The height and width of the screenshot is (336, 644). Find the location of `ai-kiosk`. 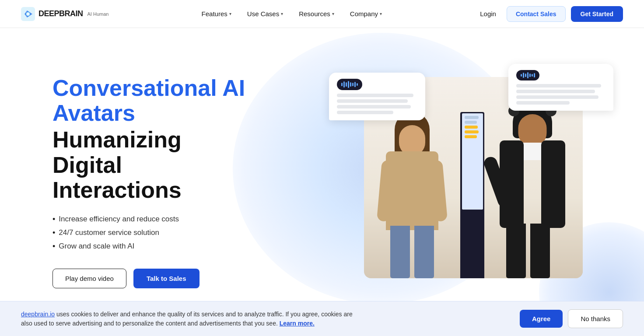

ai-kiosk is located at coordinates (472, 195).